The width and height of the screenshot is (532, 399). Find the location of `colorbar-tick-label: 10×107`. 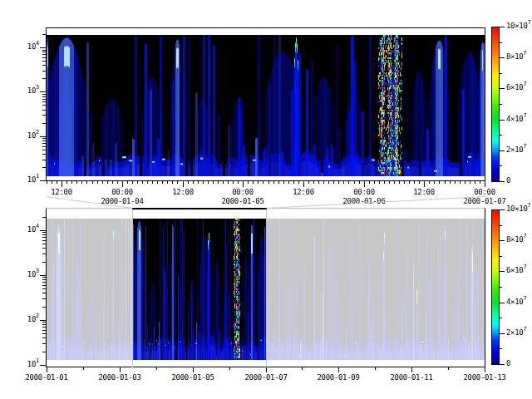

colorbar-tick-label: 10×107 is located at coordinates (519, 209).